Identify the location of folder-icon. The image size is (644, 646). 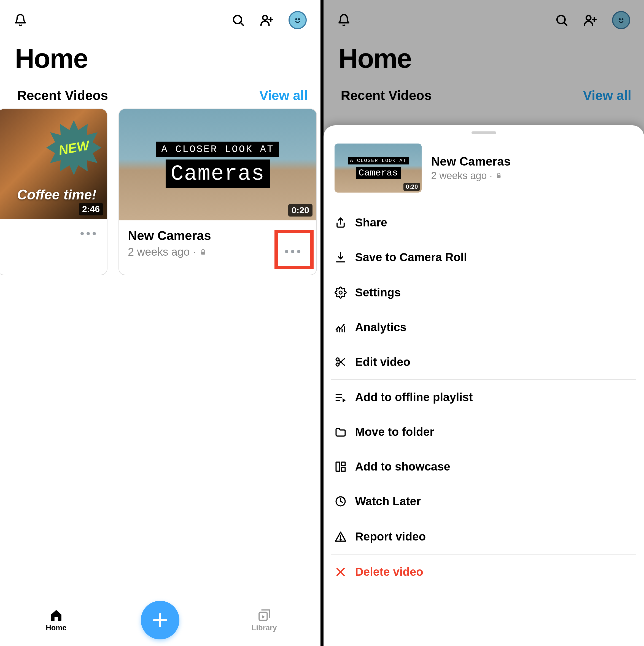
(341, 432).